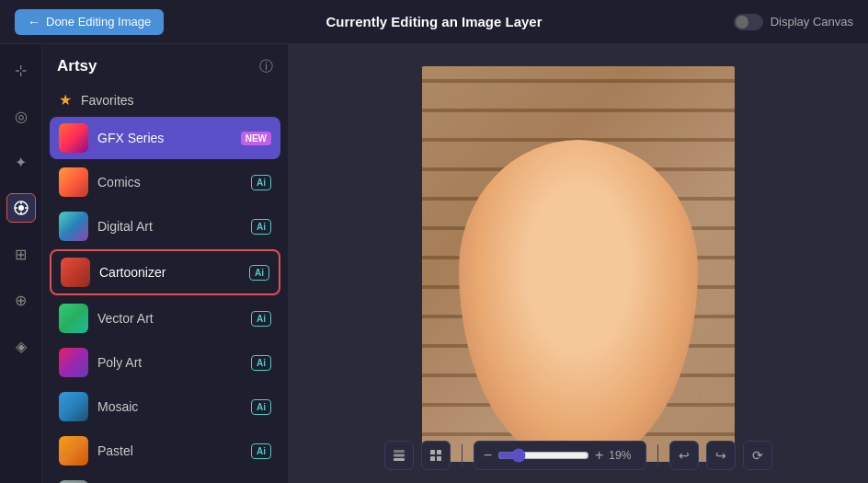 The image size is (868, 483). What do you see at coordinates (794, 22) in the screenshot?
I see `display-canvas-toggle: Display Canvas` at bounding box center [794, 22].